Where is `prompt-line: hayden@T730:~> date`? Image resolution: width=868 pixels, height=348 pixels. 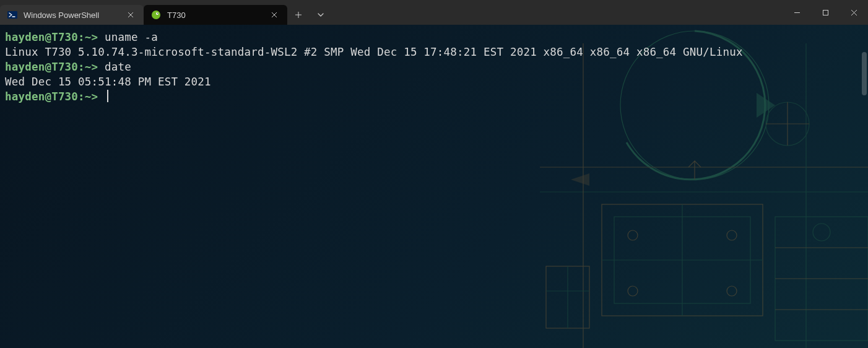 prompt-line: hayden@T730:~> date is located at coordinates (434, 67).